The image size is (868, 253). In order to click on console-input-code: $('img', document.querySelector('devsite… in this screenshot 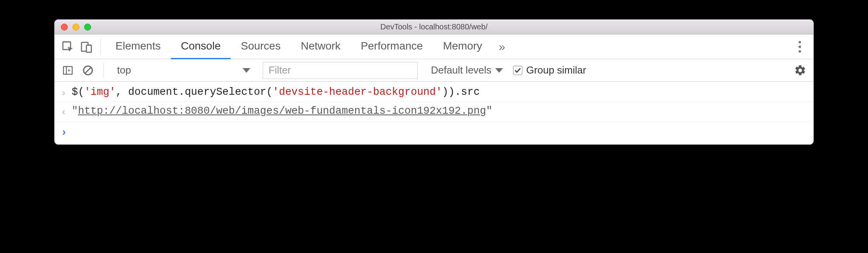, I will do `click(439, 92)`.